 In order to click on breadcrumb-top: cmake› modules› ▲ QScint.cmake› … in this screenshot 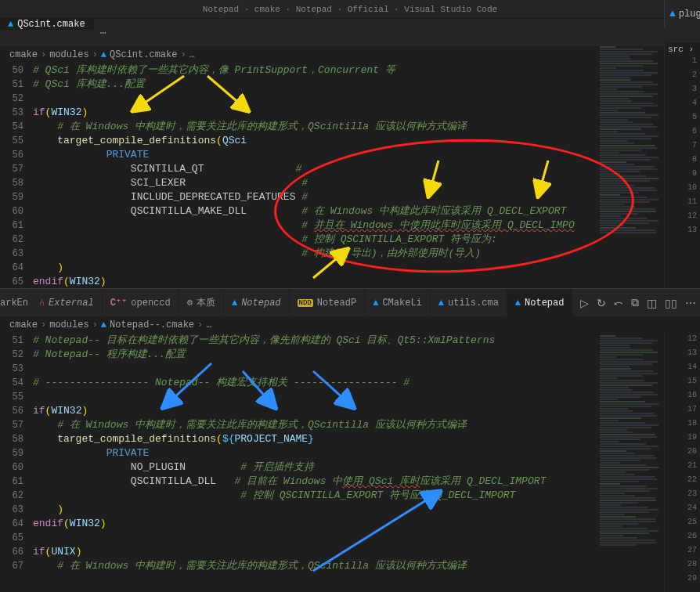, I will do `click(350, 55)`.